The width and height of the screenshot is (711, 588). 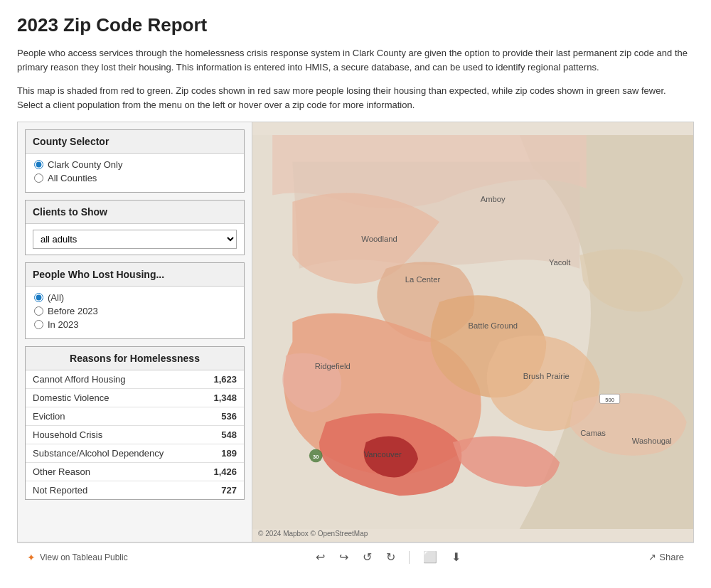 What do you see at coordinates (222, 380) in the screenshot?
I see `reason-value: 1,623` at bounding box center [222, 380].